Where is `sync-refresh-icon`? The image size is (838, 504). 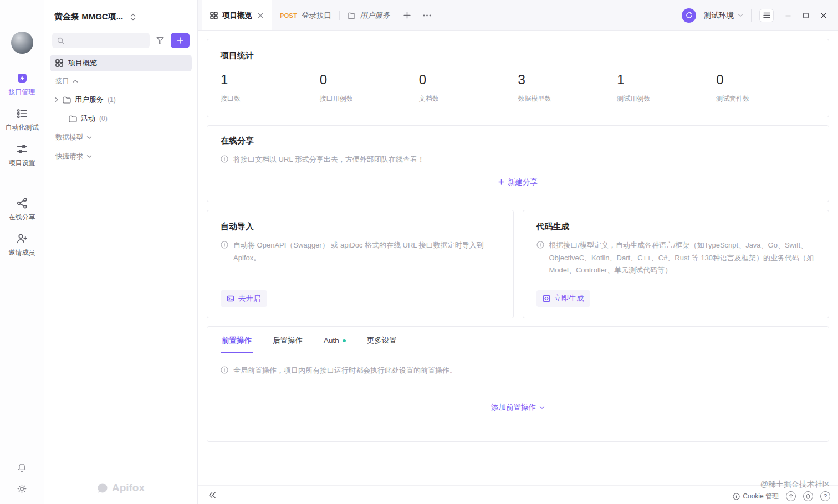
sync-refresh-icon is located at coordinates (689, 16).